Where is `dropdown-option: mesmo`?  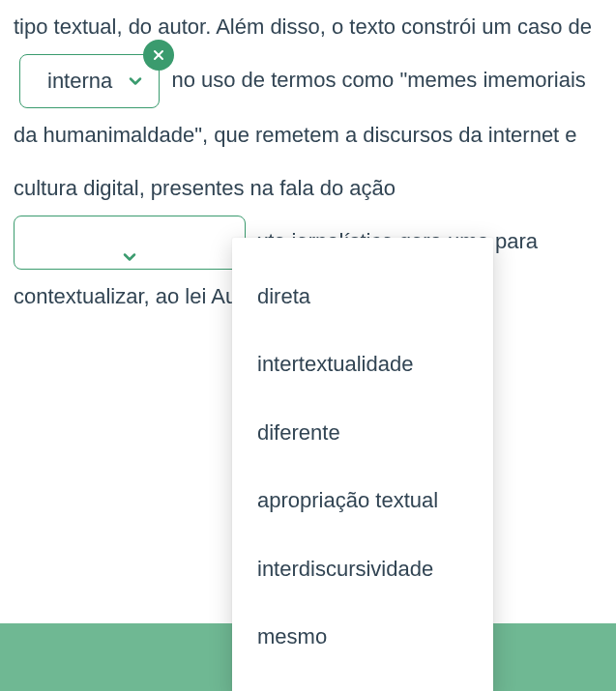 dropdown-option: mesmo is located at coordinates (363, 637).